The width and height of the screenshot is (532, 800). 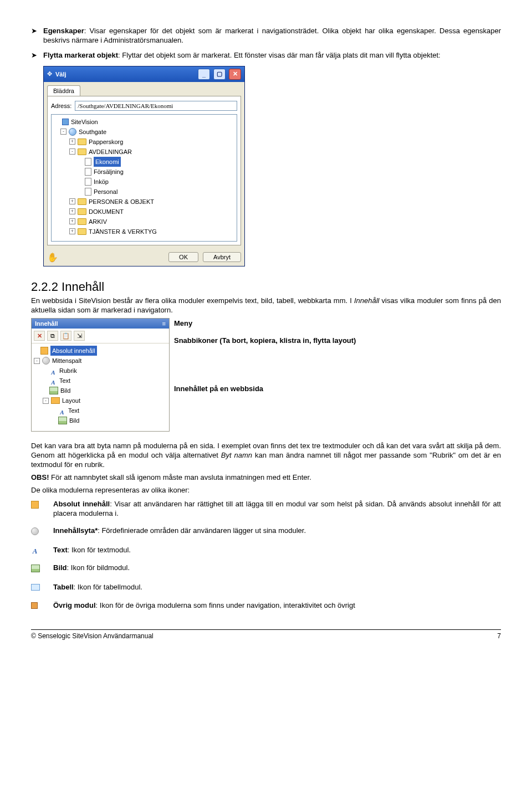 What do you see at coordinates (183, 257) in the screenshot?
I see `ok-button: OK` at bounding box center [183, 257].